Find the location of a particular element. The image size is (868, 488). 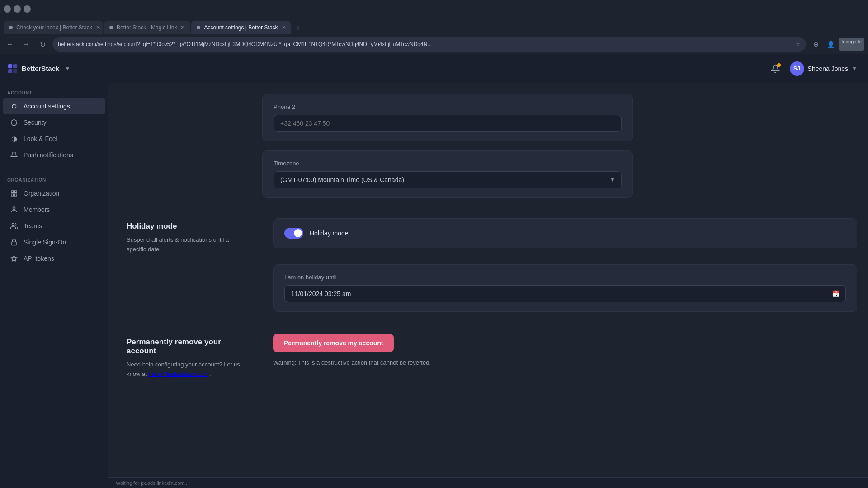

remove-section-left: Permanently remove your account Need hel… is located at coordinates (185, 358).